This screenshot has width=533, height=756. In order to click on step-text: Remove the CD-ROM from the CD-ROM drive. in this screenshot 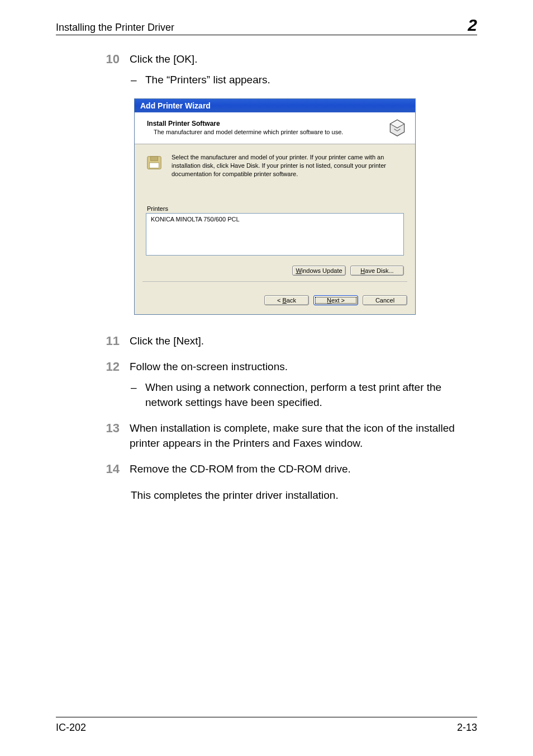, I will do `click(303, 470)`.